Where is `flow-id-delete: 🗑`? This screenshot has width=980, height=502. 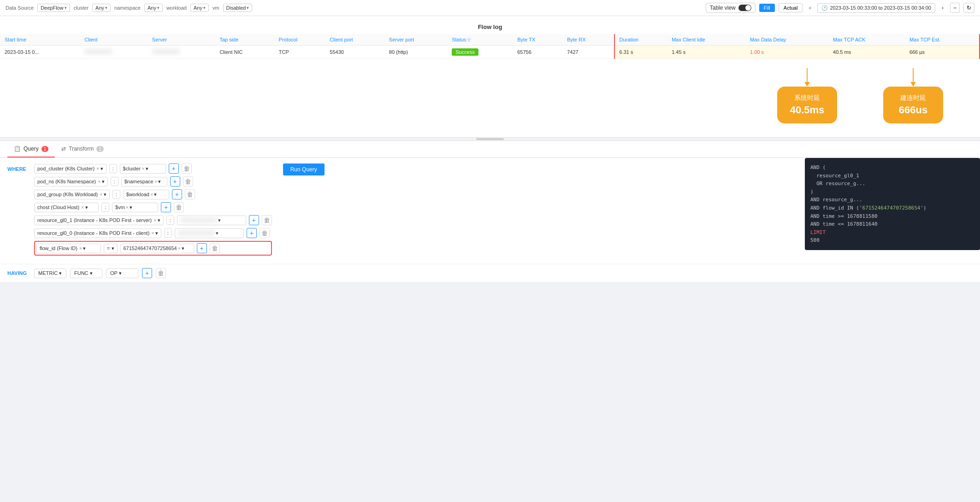 flow-id-delete: 🗑 is located at coordinates (215, 248).